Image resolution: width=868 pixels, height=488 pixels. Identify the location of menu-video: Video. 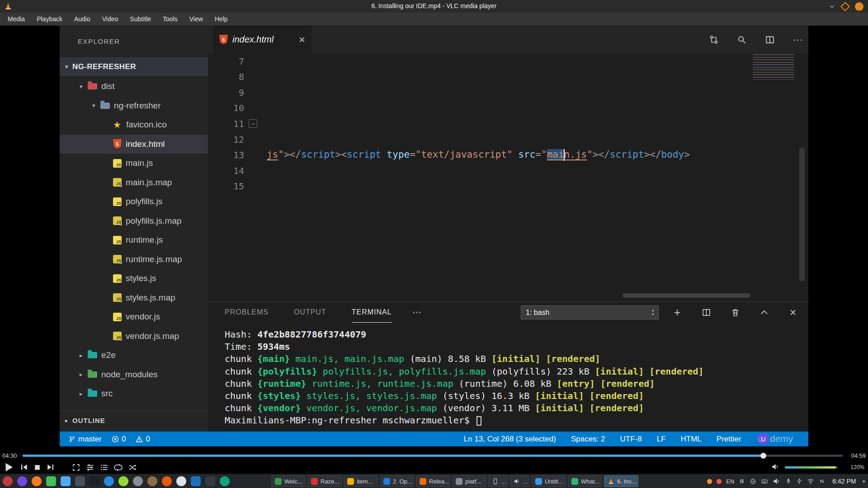
(110, 19).